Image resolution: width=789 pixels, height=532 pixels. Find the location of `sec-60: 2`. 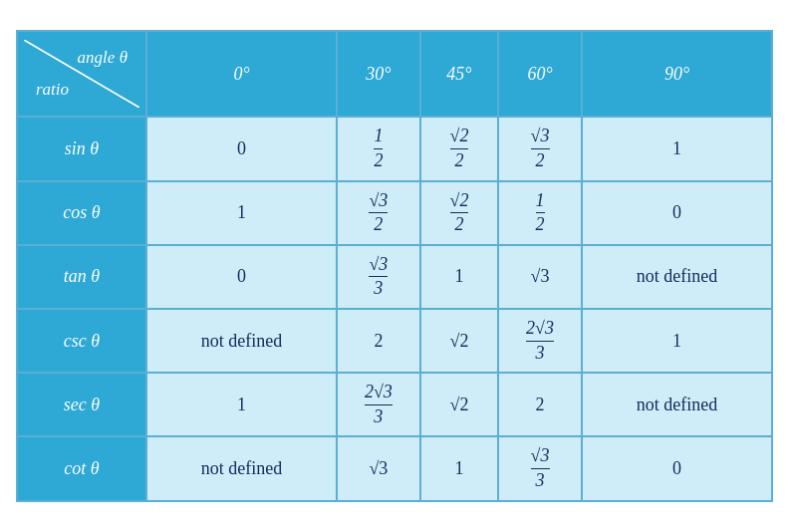

sec-60: 2 is located at coordinates (540, 404).